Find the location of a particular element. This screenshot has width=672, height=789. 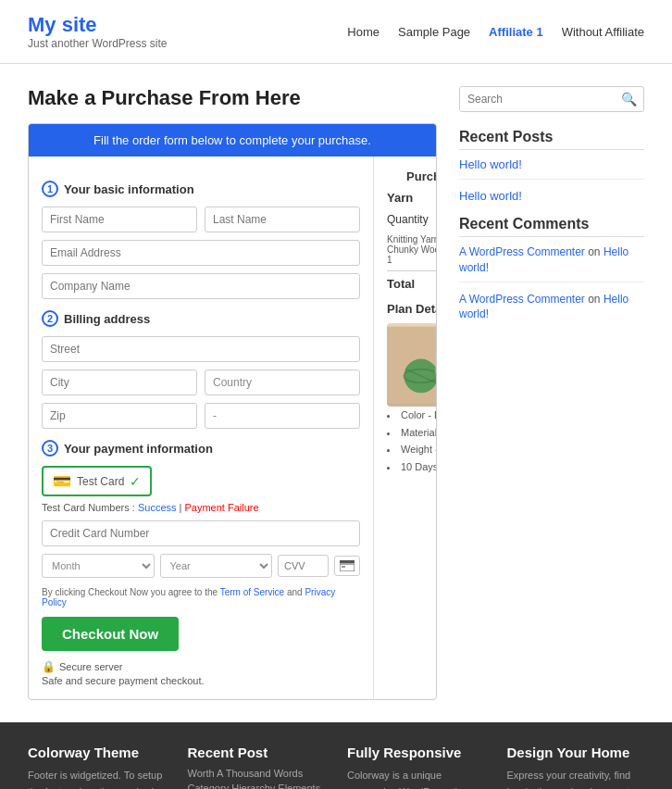

first-name-input is located at coordinates (119, 219).